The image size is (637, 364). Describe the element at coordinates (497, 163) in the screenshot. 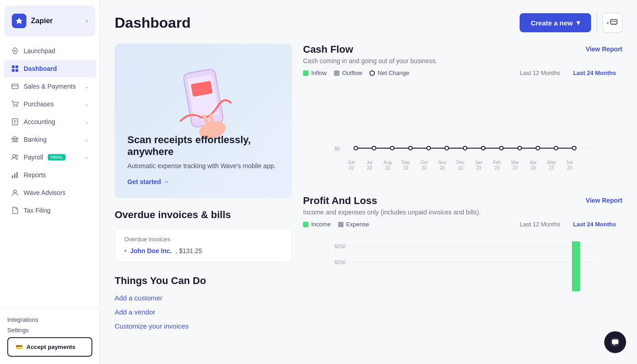

I see `svg-text: Feb` at that location.